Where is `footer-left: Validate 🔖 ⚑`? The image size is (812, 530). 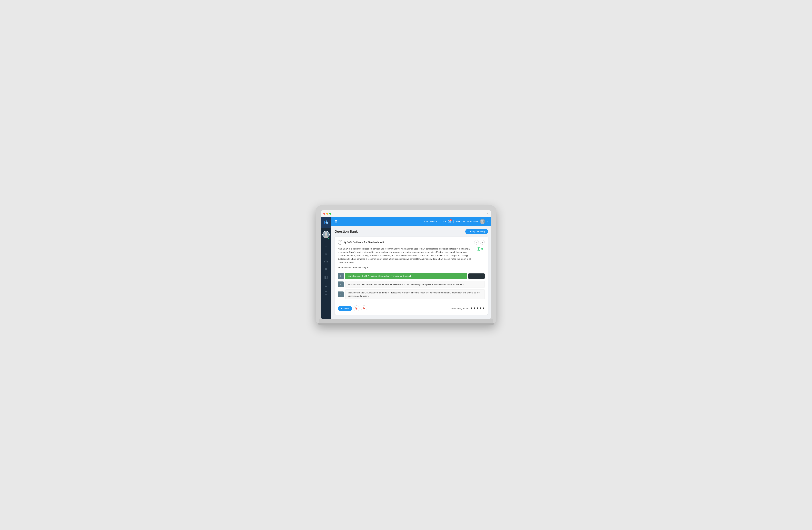 footer-left: Validate 🔖 ⚑ is located at coordinates (352, 309).